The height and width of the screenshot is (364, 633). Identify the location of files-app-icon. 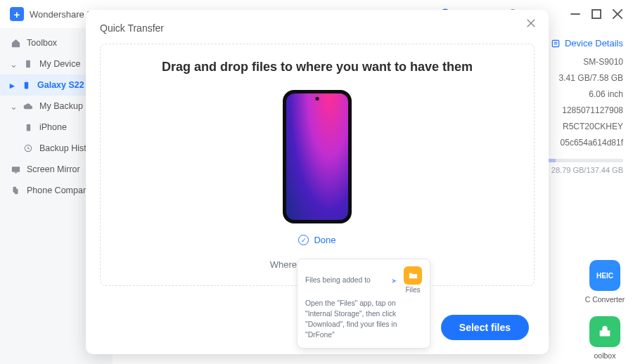
(413, 275).